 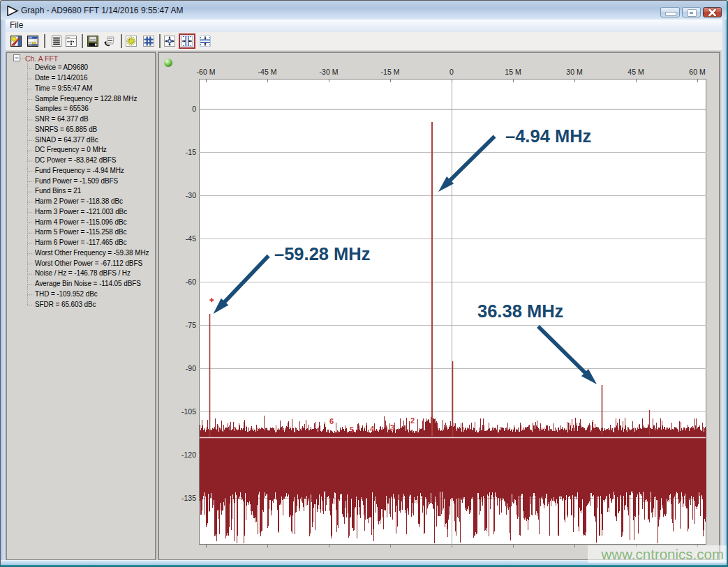 What do you see at coordinates (207, 72) in the screenshot?
I see `svg-text: -60 M` at bounding box center [207, 72].